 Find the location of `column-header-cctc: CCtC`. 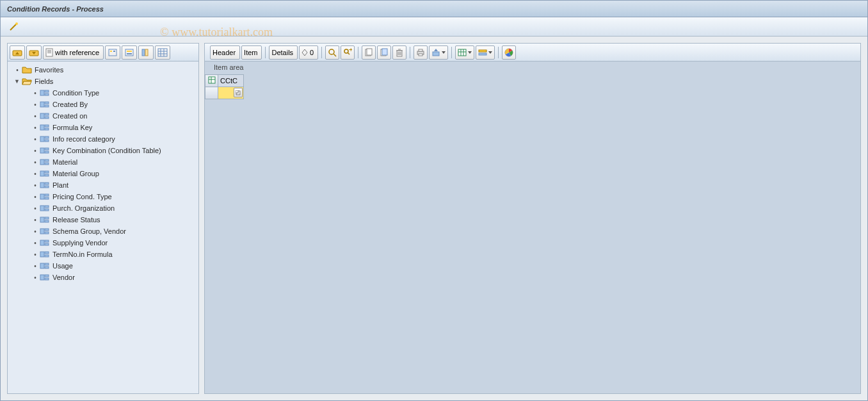

column-header-cctc: CCtC is located at coordinates (231, 81).